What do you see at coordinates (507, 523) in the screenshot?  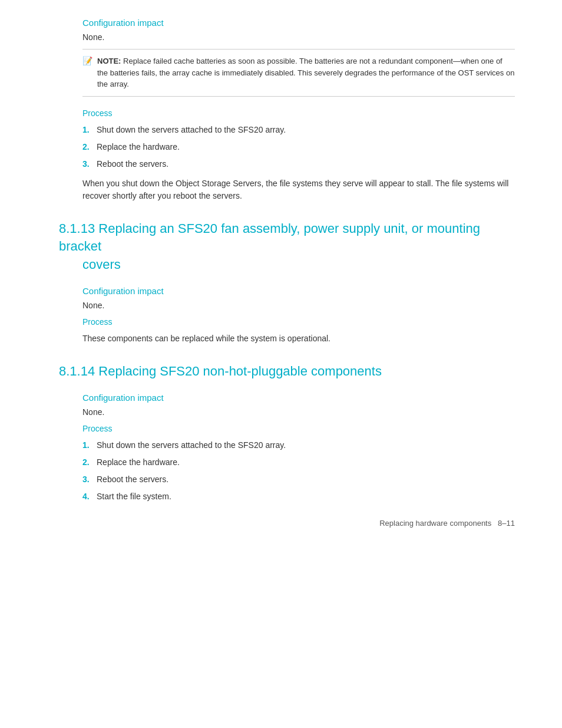 I see `footer-page: 8–11` at bounding box center [507, 523].